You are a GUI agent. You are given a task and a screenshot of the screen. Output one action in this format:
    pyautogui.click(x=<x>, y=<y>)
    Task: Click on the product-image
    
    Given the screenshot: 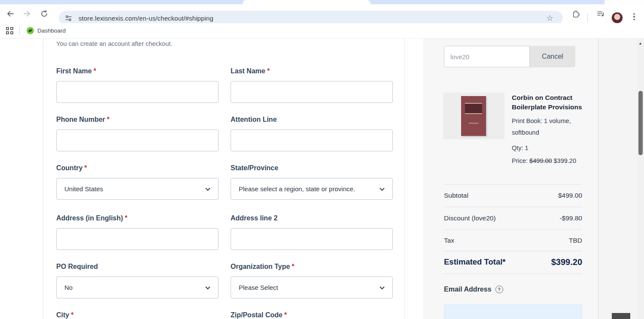 What is the action you would take?
    pyautogui.click(x=474, y=116)
    